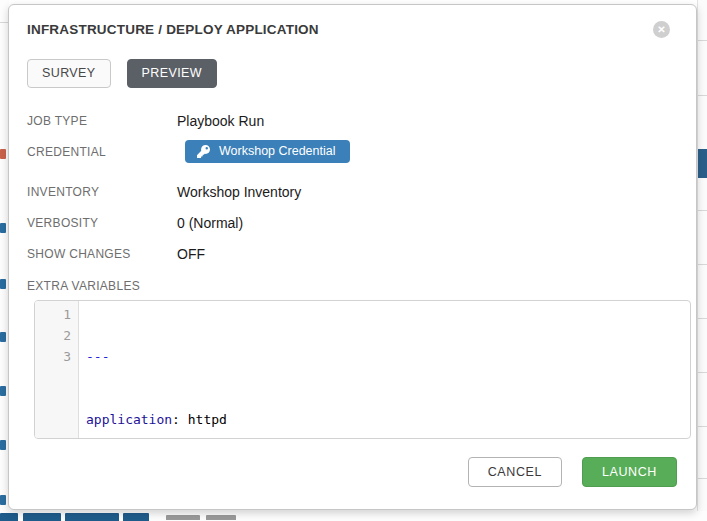 The height and width of the screenshot is (521, 707). What do you see at coordinates (354, 516) in the screenshot?
I see `background-page-bottom-sliver` at bounding box center [354, 516].